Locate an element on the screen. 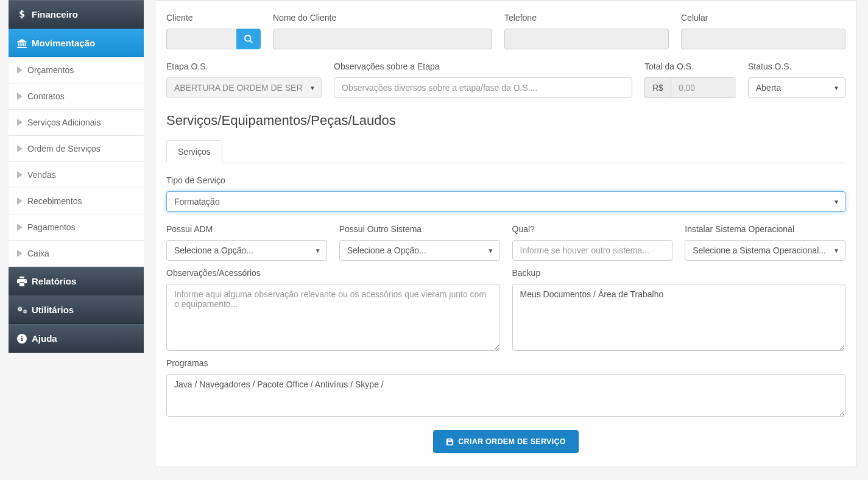 This screenshot has height=480, width=868. sidebar-section-relatorios: Relatórios is located at coordinates (76, 281).